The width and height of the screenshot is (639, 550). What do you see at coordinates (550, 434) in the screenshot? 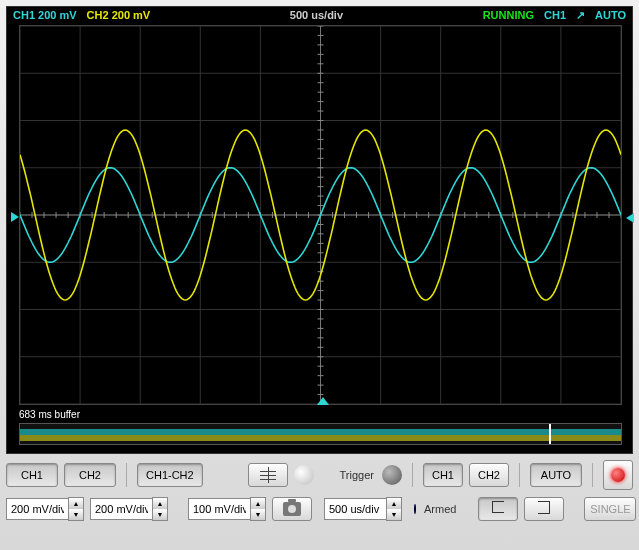
I see `buffer-cursor` at bounding box center [550, 434].